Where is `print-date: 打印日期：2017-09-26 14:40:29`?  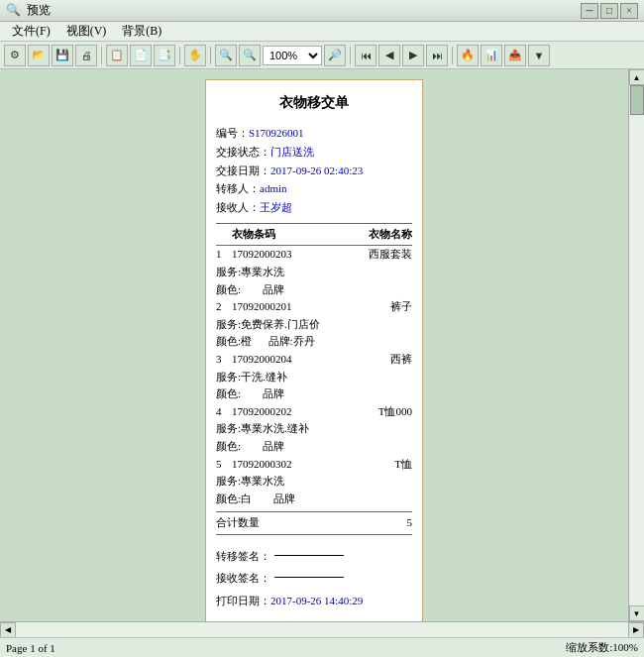 print-date: 打印日期：2017-09-26 14:40:29 is located at coordinates (314, 602).